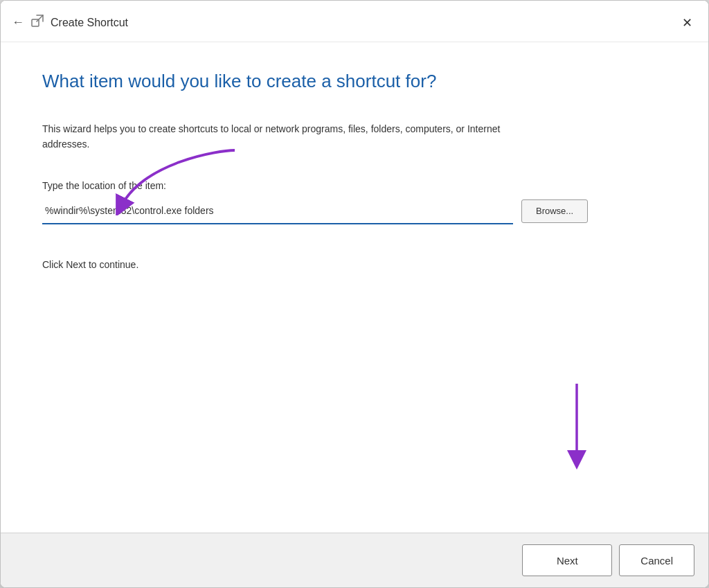 Image resolution: width=709 pixels, height=588 pixels. Describe the element at coordinates (577, 425) in the screenshot. I see `next-arrow-annotation` at that location.